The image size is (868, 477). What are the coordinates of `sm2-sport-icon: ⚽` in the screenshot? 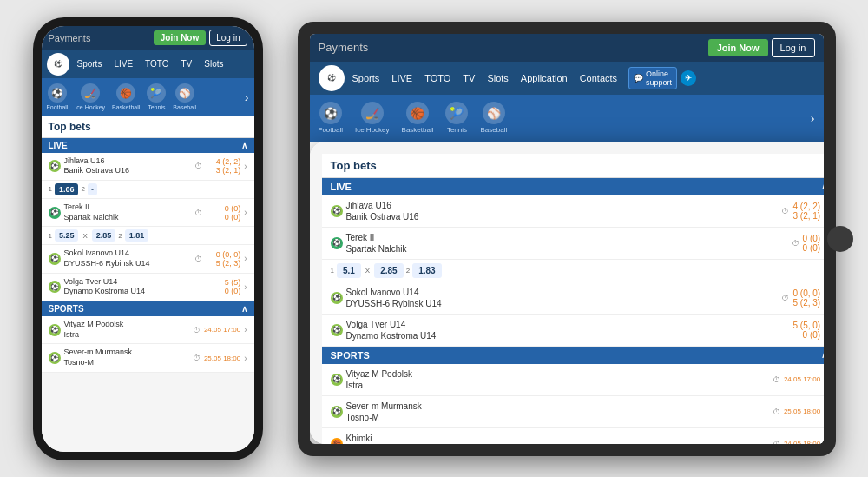 It's located at (55, 358).